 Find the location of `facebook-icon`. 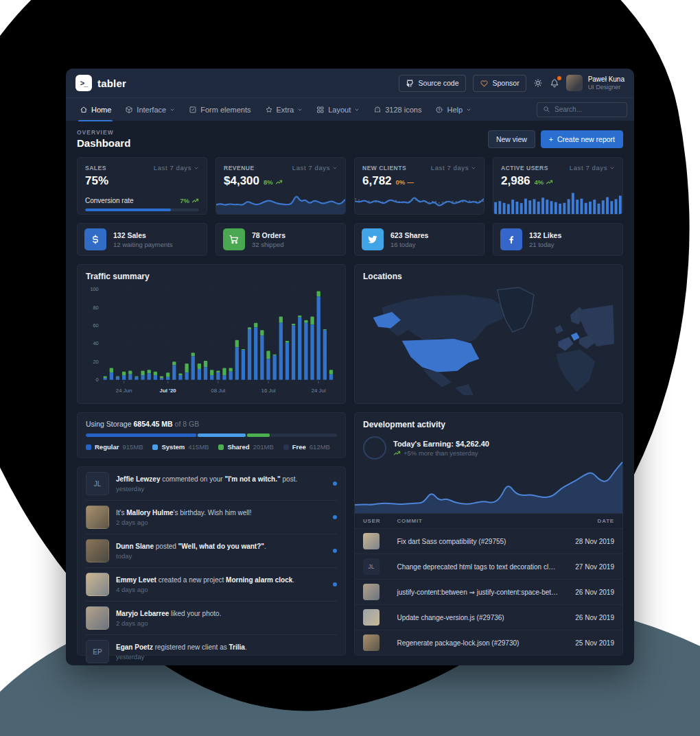

facebook-icon is located at coordinates (511, 239).